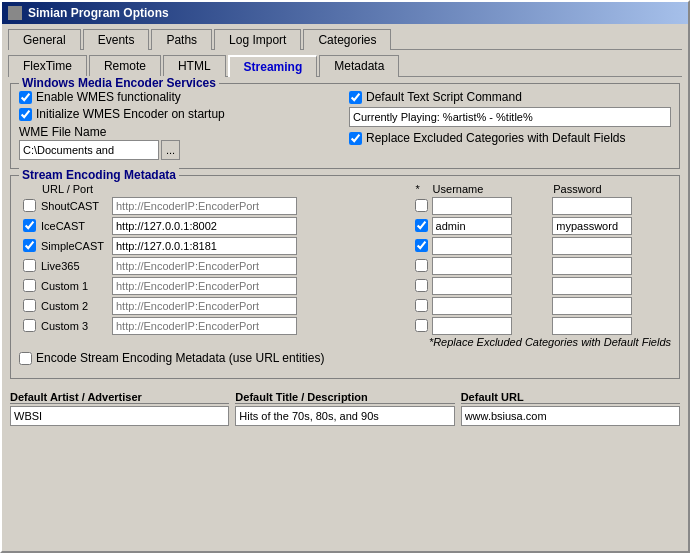  I want to click on cb-enable-label: Enable WMES functionality, so click(108, 97).